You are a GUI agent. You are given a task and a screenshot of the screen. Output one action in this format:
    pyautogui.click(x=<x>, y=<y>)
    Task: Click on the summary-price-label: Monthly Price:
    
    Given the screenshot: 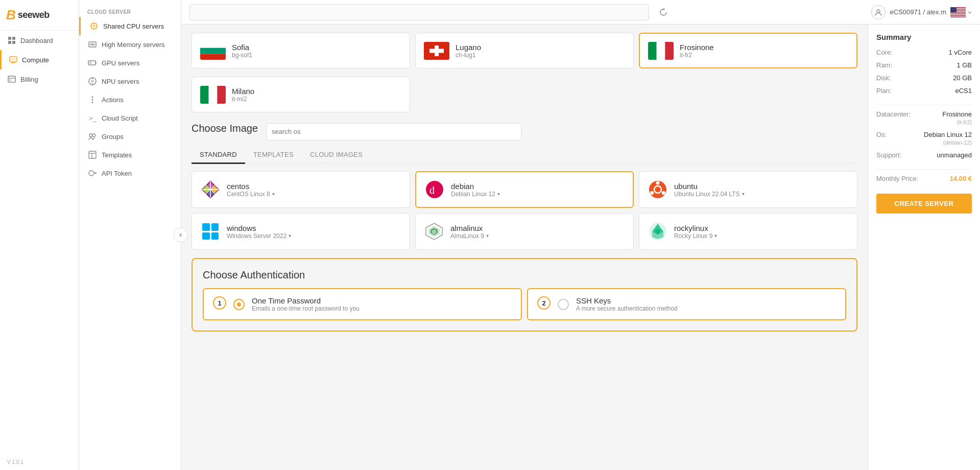 What is the action you would take?
    pyautogui.click(x=897, y=179)
    